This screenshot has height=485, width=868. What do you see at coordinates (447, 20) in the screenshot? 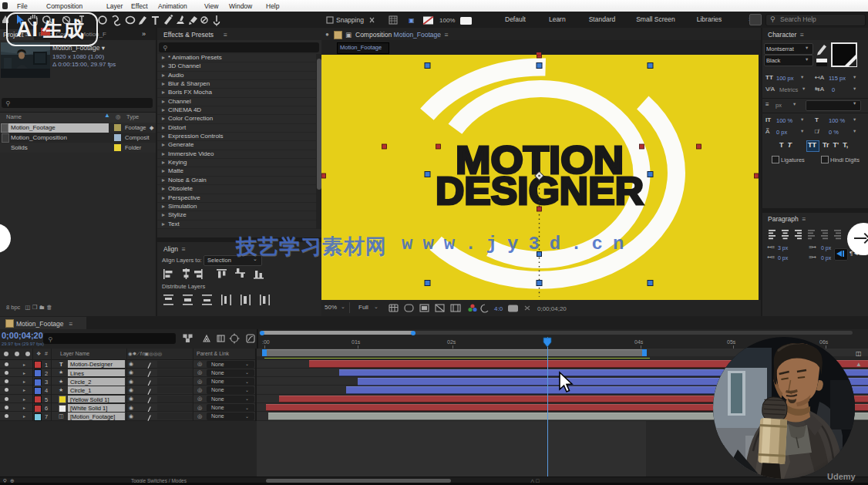
I see `svg-text: 100%` at bounding box center [447, 20].